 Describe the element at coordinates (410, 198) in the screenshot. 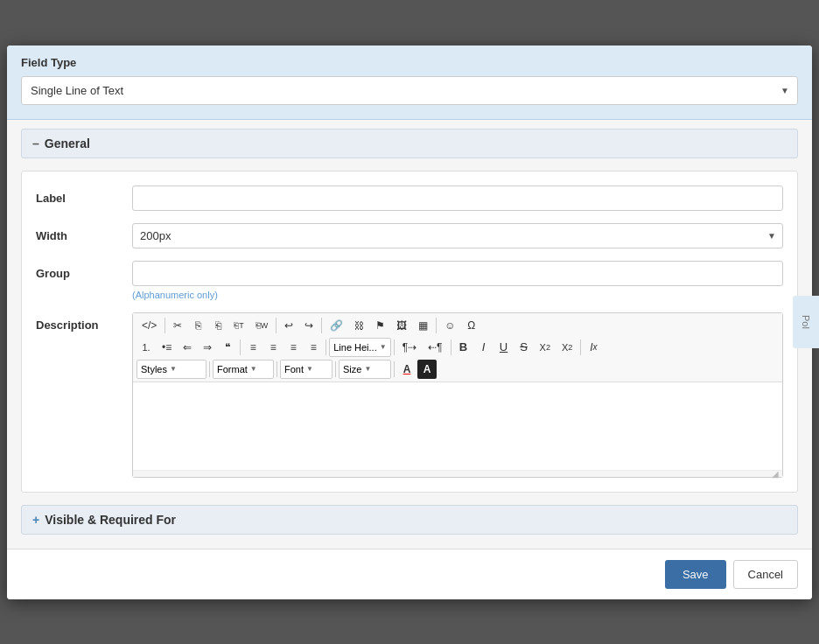

I see `label-row: Label` at that location.